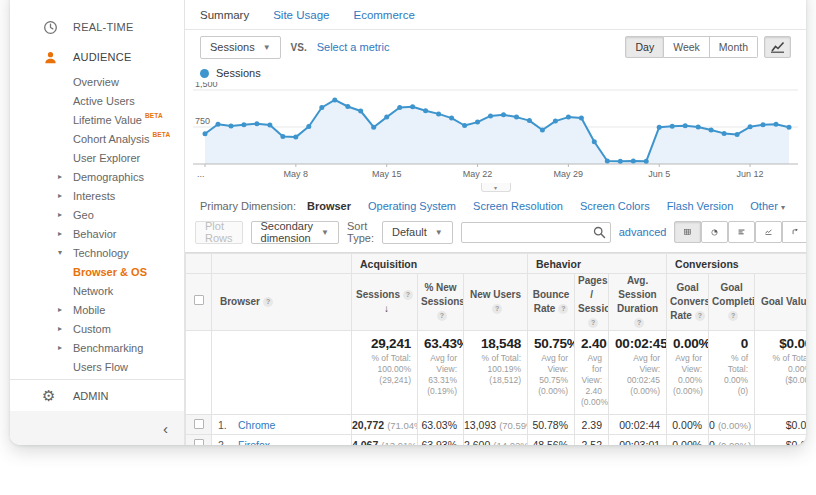 The image size is (816, 495). Describe the element at coordinates (734, 47) in the screenshot. I see `month-button: Month` at that location.